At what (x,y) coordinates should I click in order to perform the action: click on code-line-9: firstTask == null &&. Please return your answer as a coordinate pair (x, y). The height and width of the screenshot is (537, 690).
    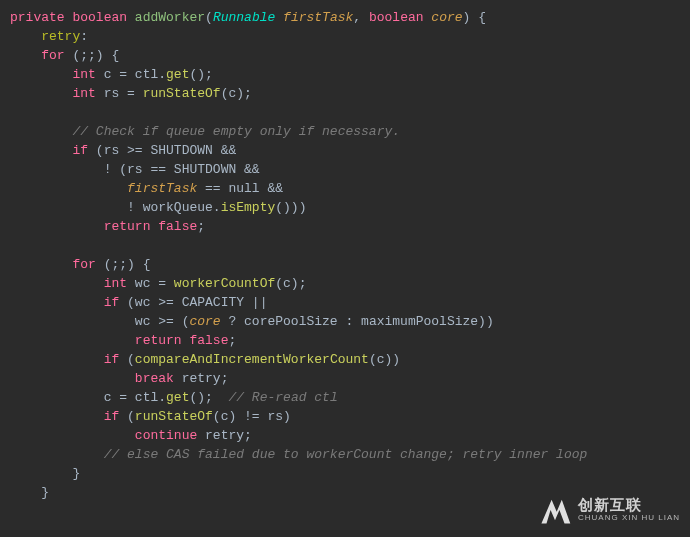
    Looking at the image, I should click on (205, 188).